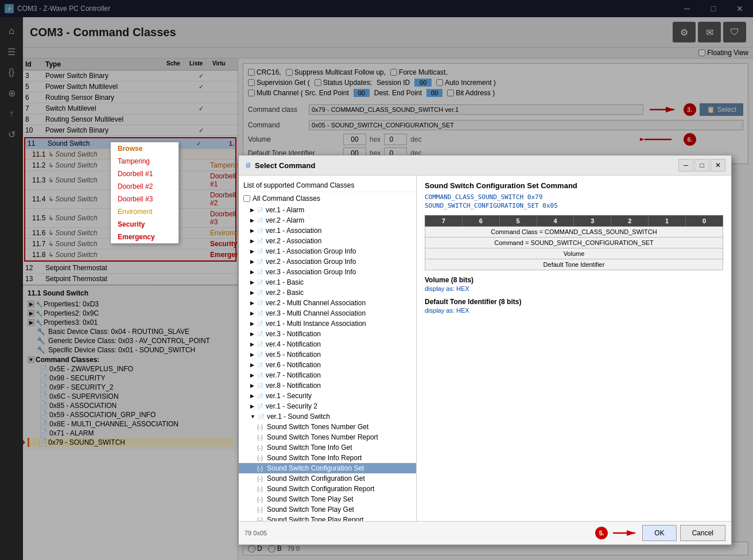 This screenshot has height=560, width=753. Describe the element at coordinates (145, 186) in the screenshot. I see `context-doorbell2: Doorbell #2` at that location.